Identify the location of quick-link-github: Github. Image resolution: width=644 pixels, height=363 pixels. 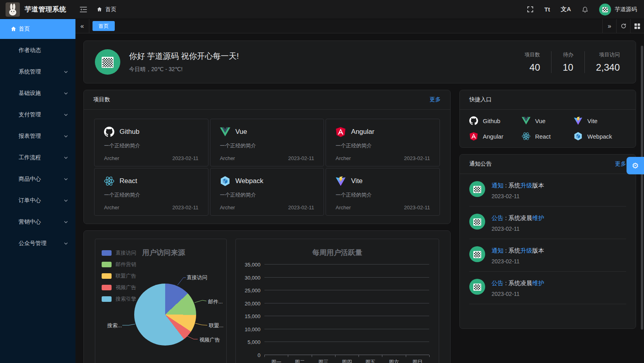
(496, 121).